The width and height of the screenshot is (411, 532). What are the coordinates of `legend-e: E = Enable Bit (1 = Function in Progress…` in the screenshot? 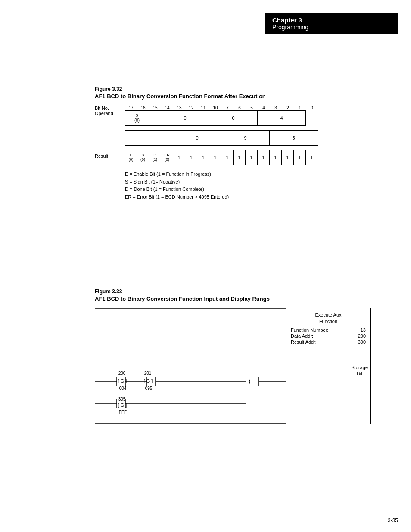 It's located at (261, 174).